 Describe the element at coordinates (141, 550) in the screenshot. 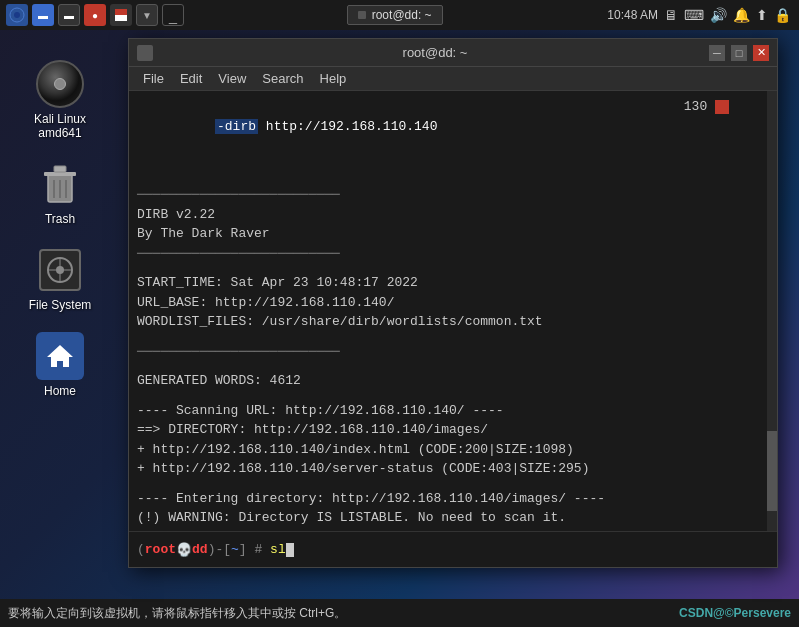

I see `prompt-bracket-open: (` at that location.